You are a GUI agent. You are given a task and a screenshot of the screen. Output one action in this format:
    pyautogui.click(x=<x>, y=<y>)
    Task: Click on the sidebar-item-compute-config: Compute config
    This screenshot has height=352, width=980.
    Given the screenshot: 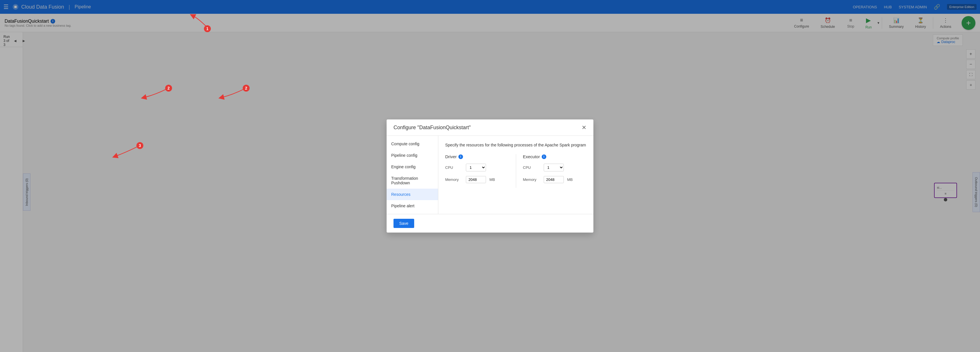 What is the action you would take?
    pyautogui.click(x=412, y=144)
    